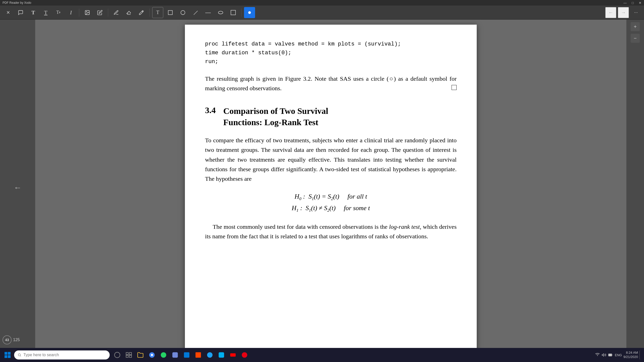 The width and height of the screenshot is (644, 362). What do you see at coordinates (640, 3) in the screenshot?
I see `close-button: ✕` at bounding box center [640, 3].